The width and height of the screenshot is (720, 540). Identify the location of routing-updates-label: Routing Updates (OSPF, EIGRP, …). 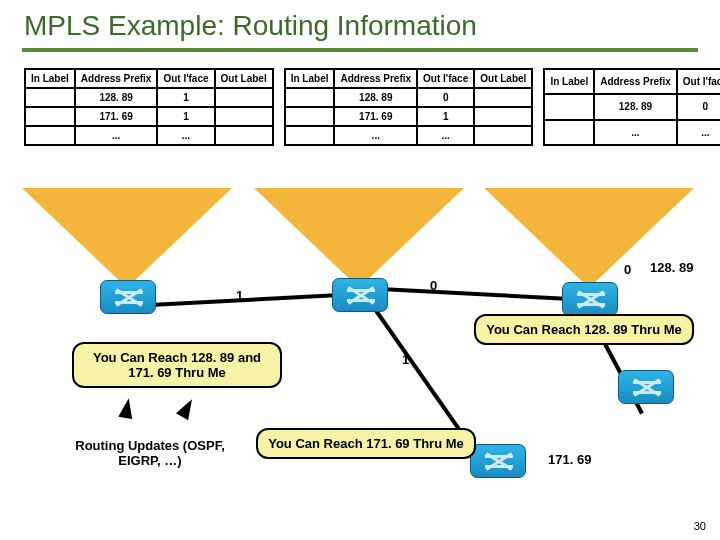
(150, 453).